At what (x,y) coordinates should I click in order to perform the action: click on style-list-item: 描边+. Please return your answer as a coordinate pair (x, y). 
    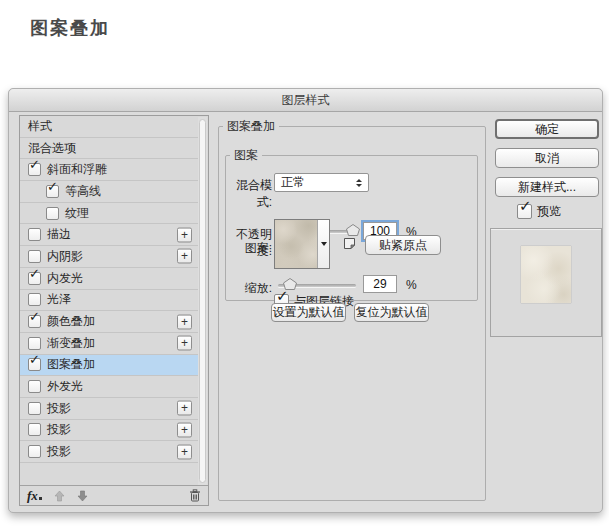
    Looking at the image, I should click on (109, 235).